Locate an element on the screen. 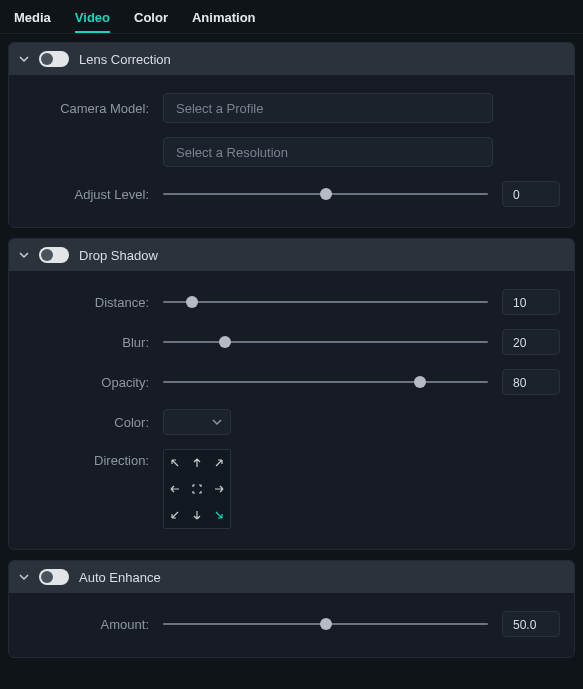 The width and height of the screenshot is (583, 689). direction-nw is located at coordinates (175, 463).